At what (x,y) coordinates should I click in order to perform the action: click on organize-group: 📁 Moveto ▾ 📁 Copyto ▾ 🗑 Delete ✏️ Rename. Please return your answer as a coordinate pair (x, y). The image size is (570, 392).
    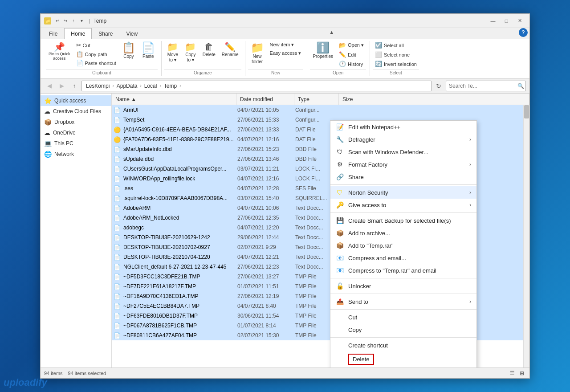
    Looking at the image, I should click on (204, 59).